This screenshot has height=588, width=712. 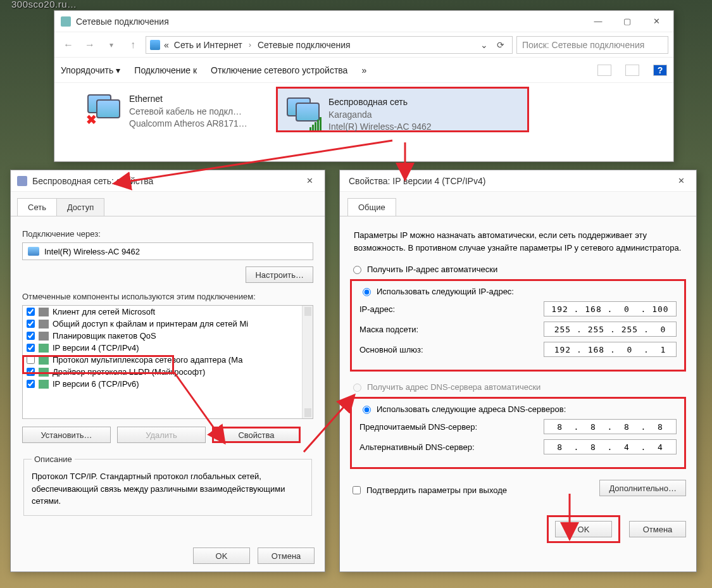 I want to click on list-item-ipv4: IP версии 4 (TCP/IPv4), so click(x=168, y=348).